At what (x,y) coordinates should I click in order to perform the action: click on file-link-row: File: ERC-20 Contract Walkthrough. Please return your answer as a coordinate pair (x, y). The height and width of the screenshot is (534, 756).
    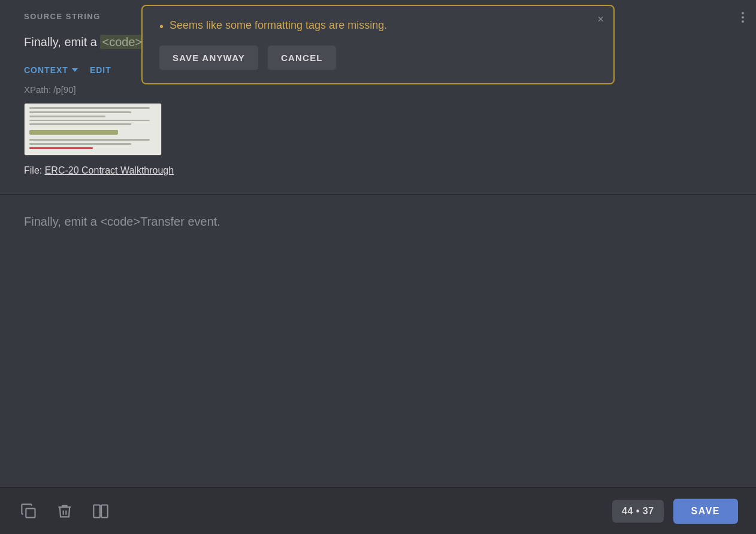
    Looking at the image, I should click on (378, 171).